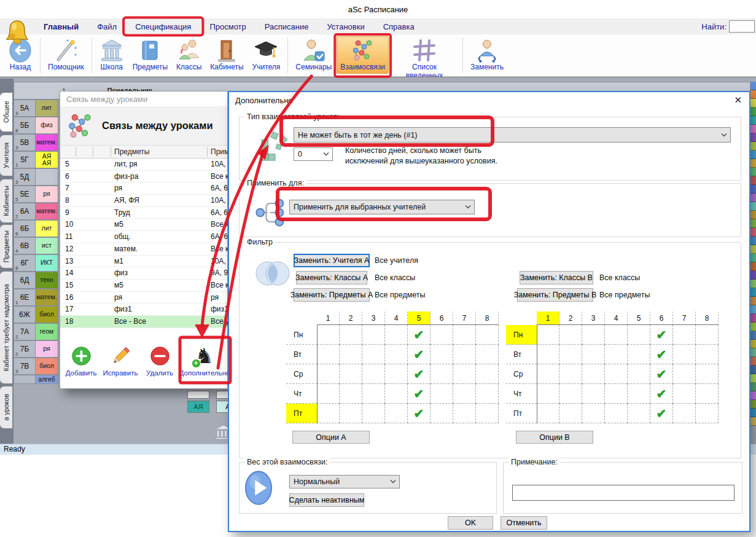 Image resolution: width=756 pixels, height=537 pixels. I want to click on grid-a-cell-Ср-4, so click(397, 374).